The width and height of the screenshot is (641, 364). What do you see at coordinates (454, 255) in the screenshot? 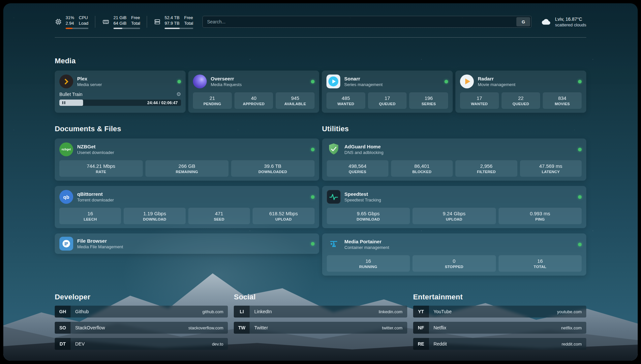
I see `app-card-portainer: Media Portainer Container management 16 …` at bounding box center [454, 255].